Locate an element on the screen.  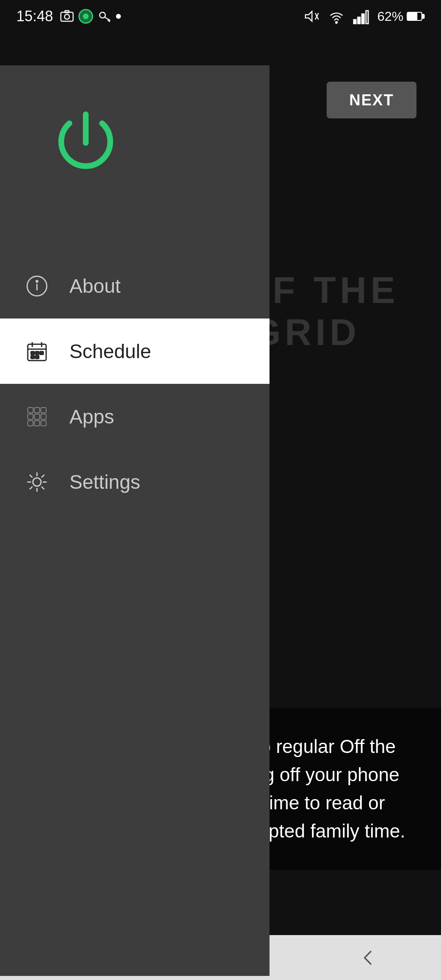
app-icon is located at coordinates (86, 16).